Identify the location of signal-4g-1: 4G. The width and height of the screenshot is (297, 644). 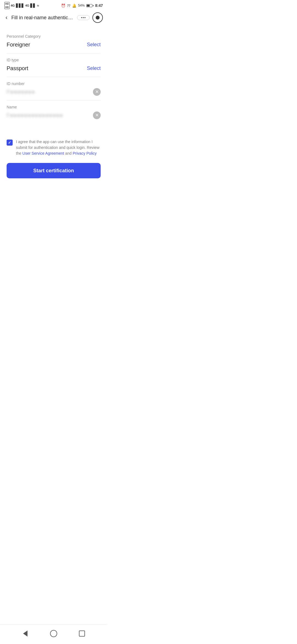
(13, 6).